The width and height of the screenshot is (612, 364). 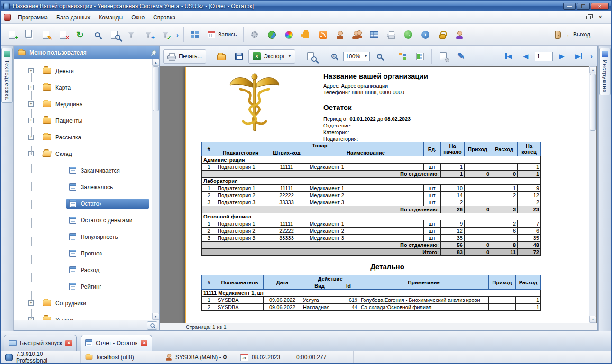 I want to click on sidebar-item-content: Карта, so click(x=94, y=88).